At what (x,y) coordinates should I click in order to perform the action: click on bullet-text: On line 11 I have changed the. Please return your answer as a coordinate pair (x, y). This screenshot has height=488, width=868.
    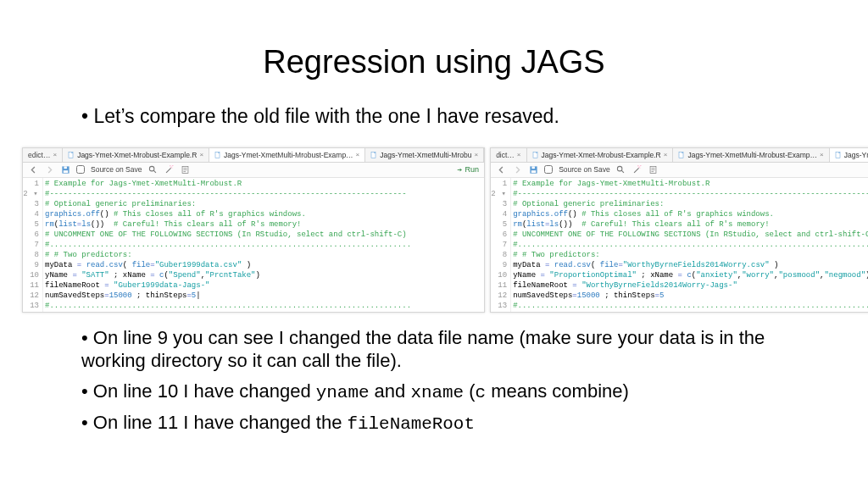
    Looking at the image, I should click on (220, 422).